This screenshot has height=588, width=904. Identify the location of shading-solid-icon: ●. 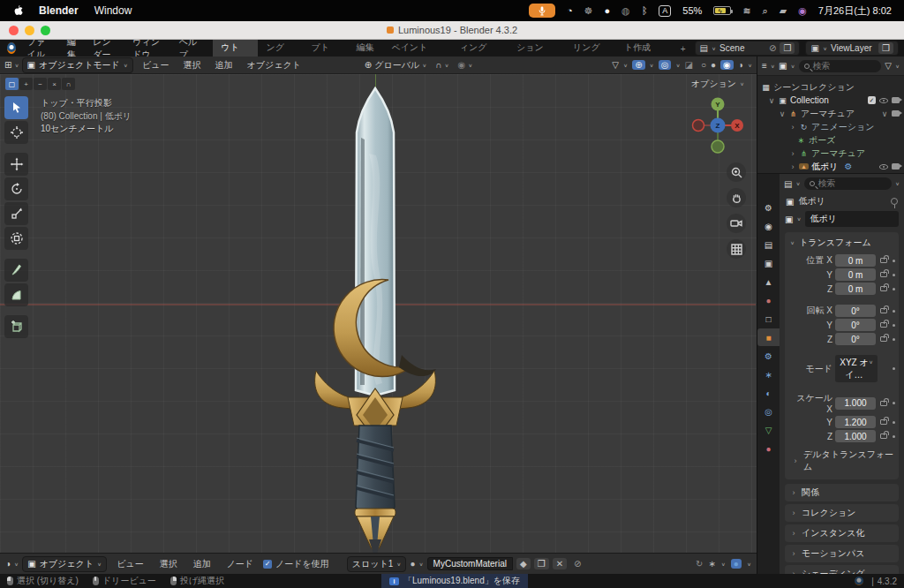
(713, 65).